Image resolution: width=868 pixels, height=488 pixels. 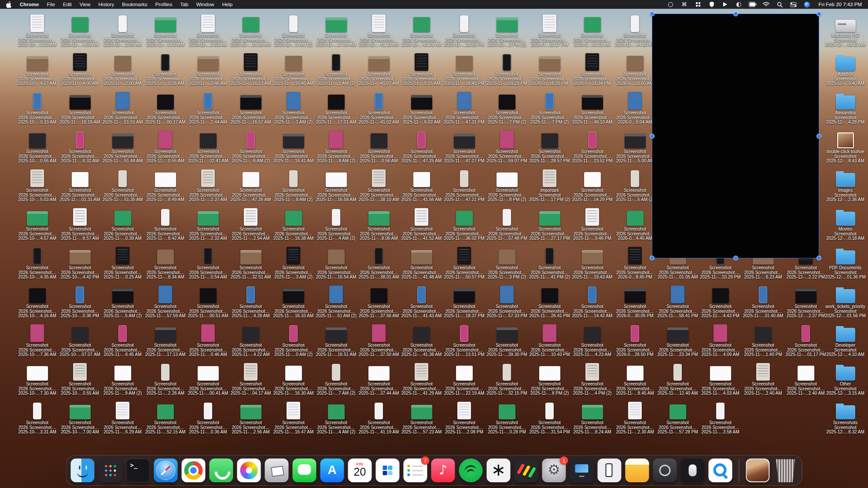 I want to click on desktop-file: Screenshot2026 Screenshot…2025-11-…12.40…, so click(x=678, y=379).